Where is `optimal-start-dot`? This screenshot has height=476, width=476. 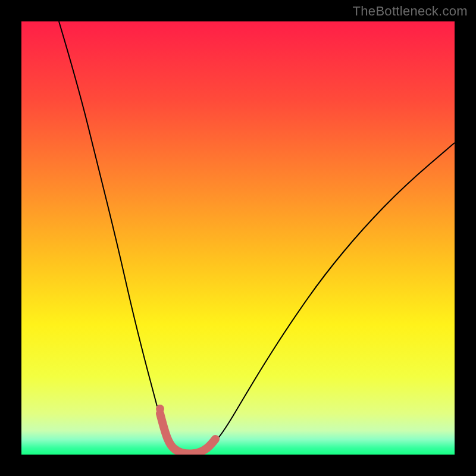 optimal-start-dot is located at coordinates (160, 409).